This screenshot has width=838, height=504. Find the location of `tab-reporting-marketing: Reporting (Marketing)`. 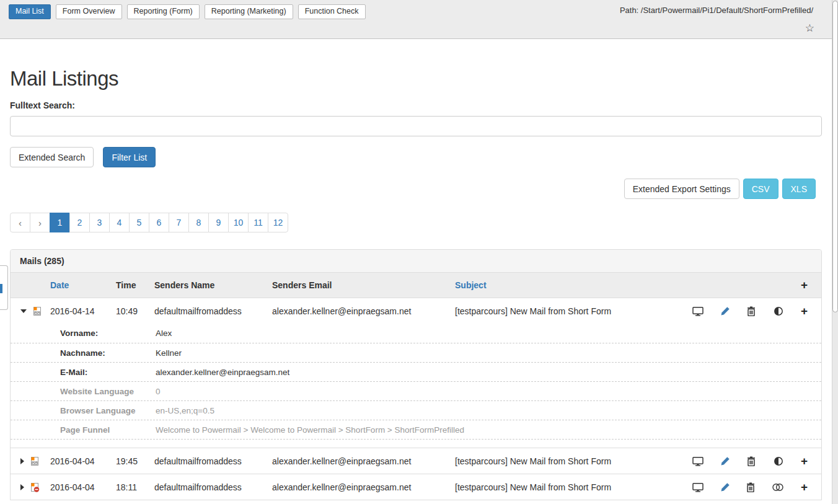

tab-reporting-marketing: Reporting (Marketing) is located at coordinates (249, 12).